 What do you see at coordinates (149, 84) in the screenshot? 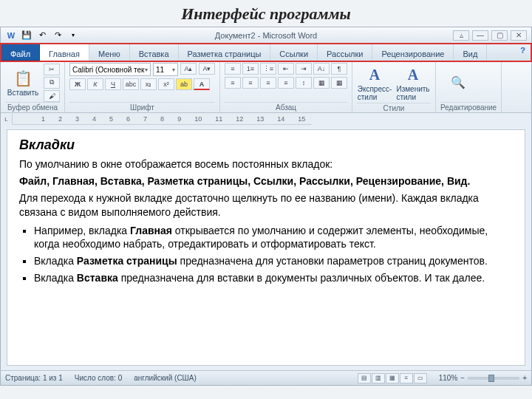
I see `subscript-icon: x₂` at bounding box center [149, 84].